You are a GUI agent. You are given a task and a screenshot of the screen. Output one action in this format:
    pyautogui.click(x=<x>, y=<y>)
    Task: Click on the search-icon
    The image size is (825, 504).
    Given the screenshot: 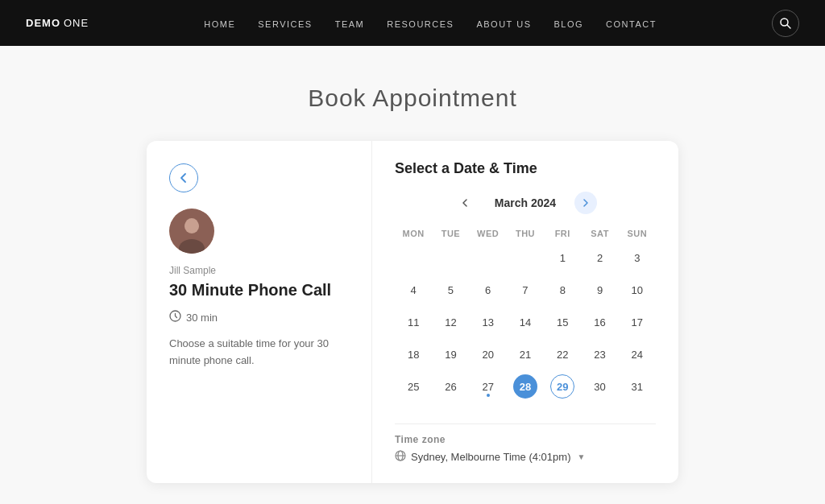 What is the action you would take?
    pyautogui.click(x=786, y=23)
    